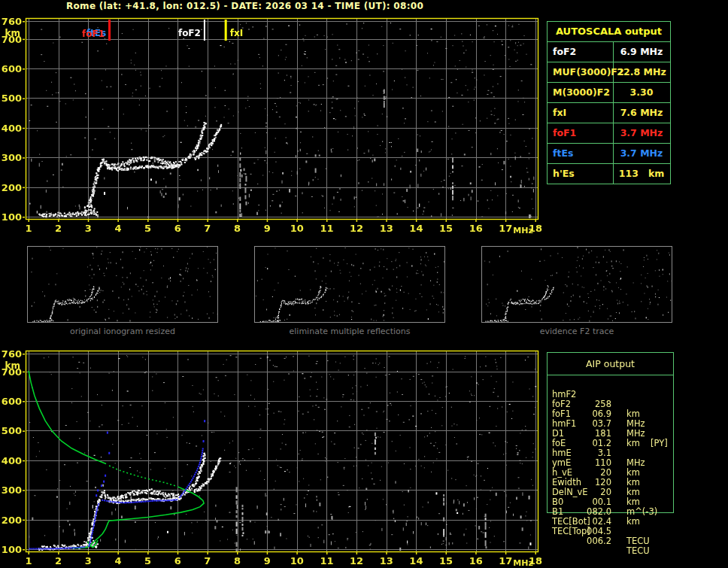 The image size is (728, 568). What do you see at coordinates (609, 93) in the screenshot?
I see `table-row: M(3000)F2 3.30` at bounding box center [609, 93].